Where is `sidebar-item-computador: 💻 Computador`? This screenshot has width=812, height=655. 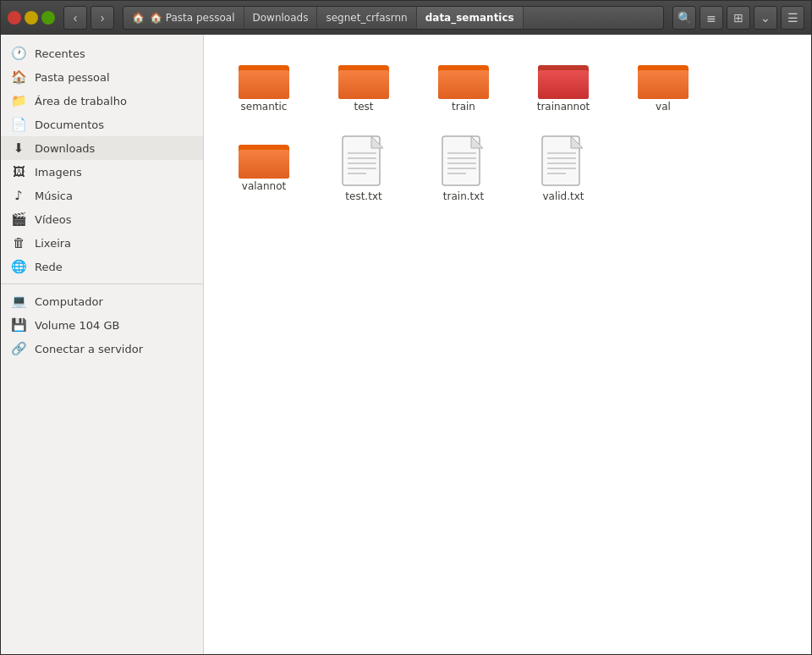 sidebar-item-computador: 💻 Computador is located at coordinates (102, 301).